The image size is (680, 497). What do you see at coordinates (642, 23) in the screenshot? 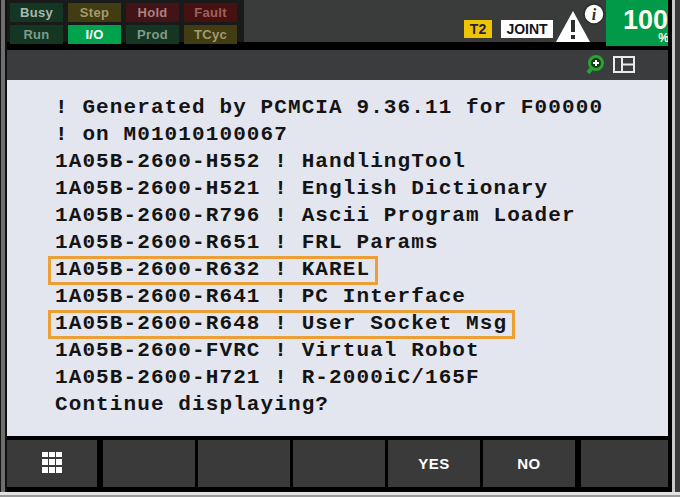
I see `speed-override-box: 100 %` at bounding box center [642, 23].